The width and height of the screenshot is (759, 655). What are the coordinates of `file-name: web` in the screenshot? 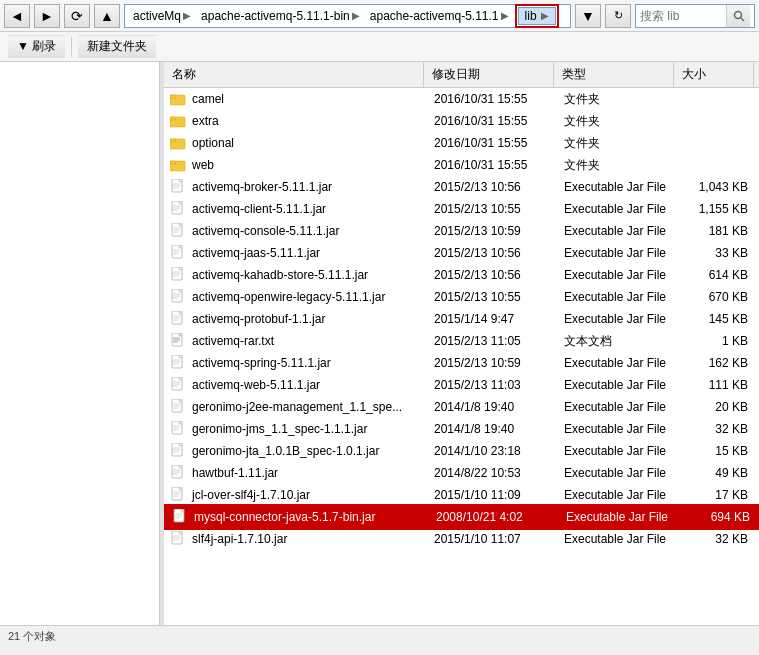 It's located at (307, 165).